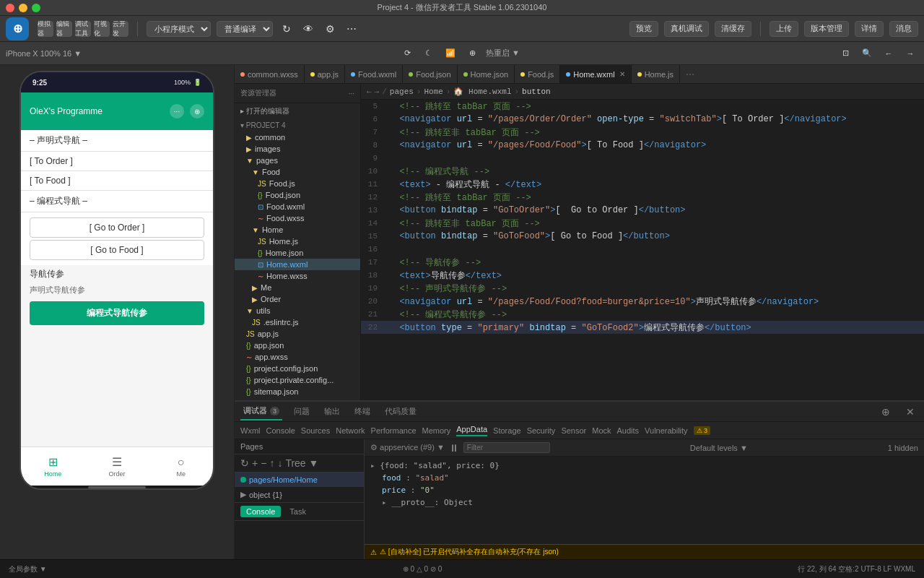 This screenshot has width=924, height=578. I want to click on tab-home-wxml: Home.wxml ✕, so click(596, 74).